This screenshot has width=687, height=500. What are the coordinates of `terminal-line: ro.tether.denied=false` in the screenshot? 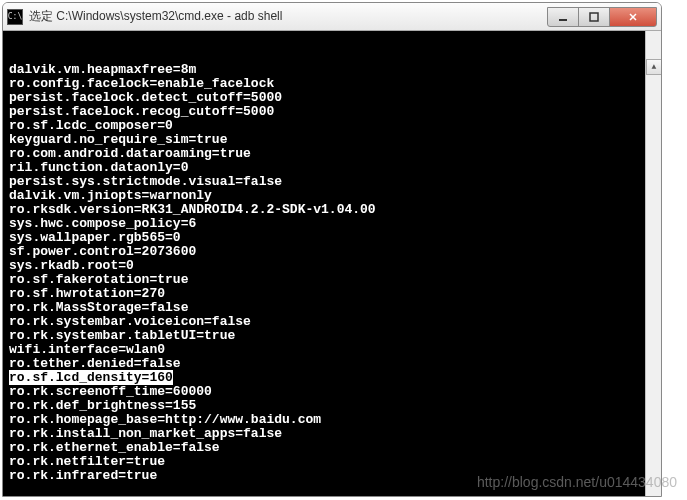 It's located at (332, 364).